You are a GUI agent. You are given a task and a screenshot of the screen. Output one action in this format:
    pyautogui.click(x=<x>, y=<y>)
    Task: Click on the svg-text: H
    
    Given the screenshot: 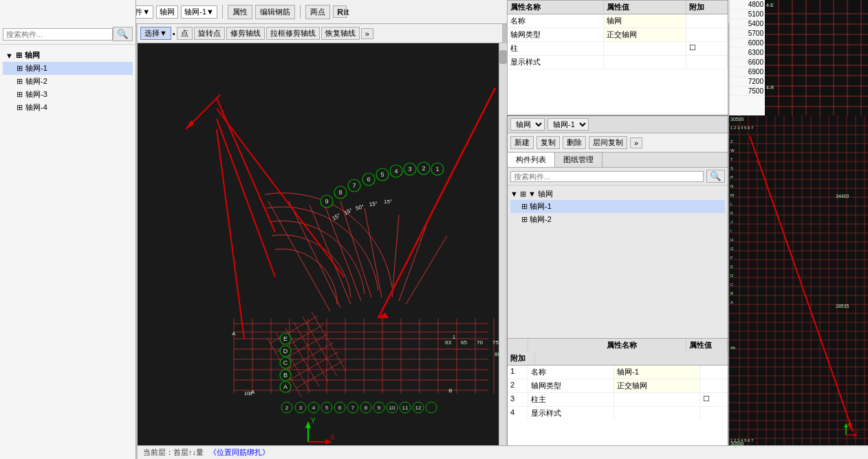 What is the action you would take?
    pyautogui.click(x=732, y=240)
    